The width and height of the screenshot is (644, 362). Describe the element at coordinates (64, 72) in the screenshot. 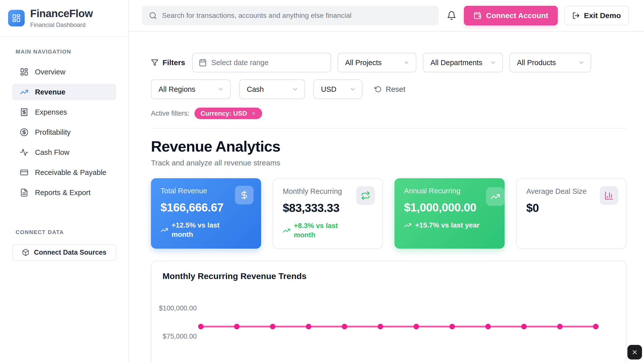

I see `sidebar-item-overview: Overview` at that location.